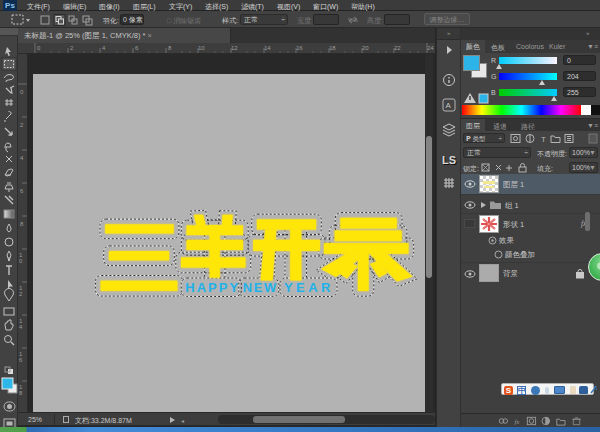  Describe the element at coordinates (268, 48) in the screenshot. I see `svg-text: 14` at that location.